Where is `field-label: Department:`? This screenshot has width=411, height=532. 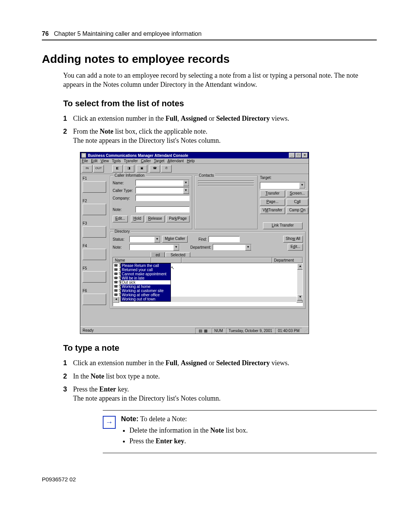 field-label: Department: is located at coordinates (201, 248).